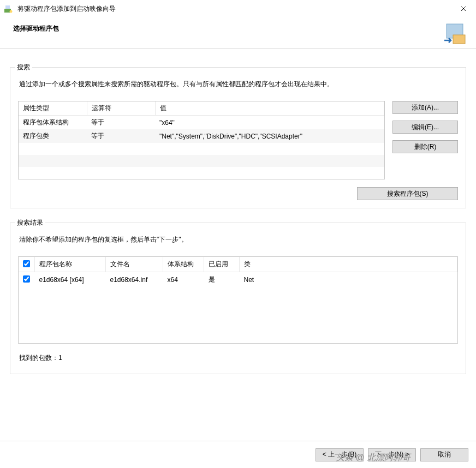 The height and width of the screenshot is (468, 476). What do you see at coordinates (238, 84) in the screenshot?
I see `search-desc: 通过添加一个或多个搜索属性来搜索所需的驱动程序包。只有与所有属性都匹配的程序包才…` at bounding box center [238, 84].